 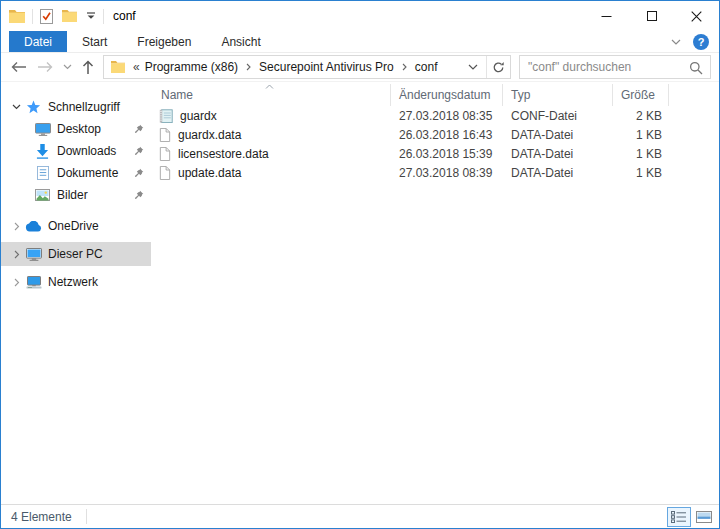 What do you see at coordinates (652, 16) in the screenshot?
I see `maximize-button` at bounding box center [652, 16].